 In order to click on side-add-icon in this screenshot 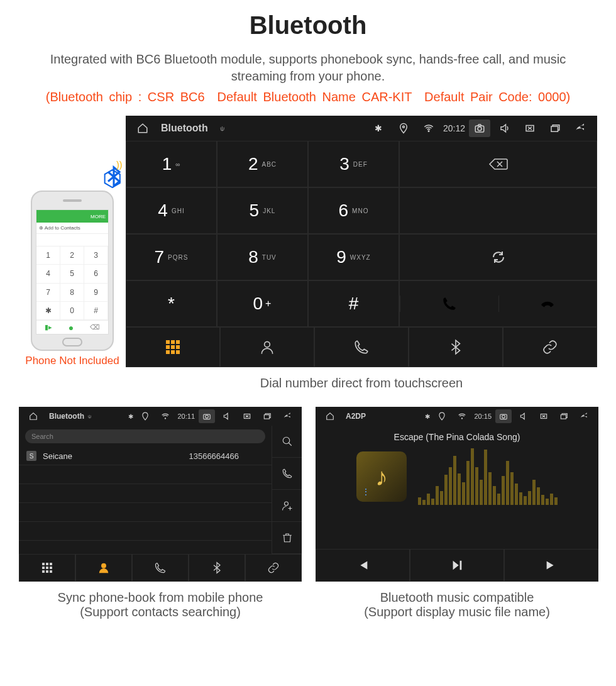, I will do `click(287, 506)`.